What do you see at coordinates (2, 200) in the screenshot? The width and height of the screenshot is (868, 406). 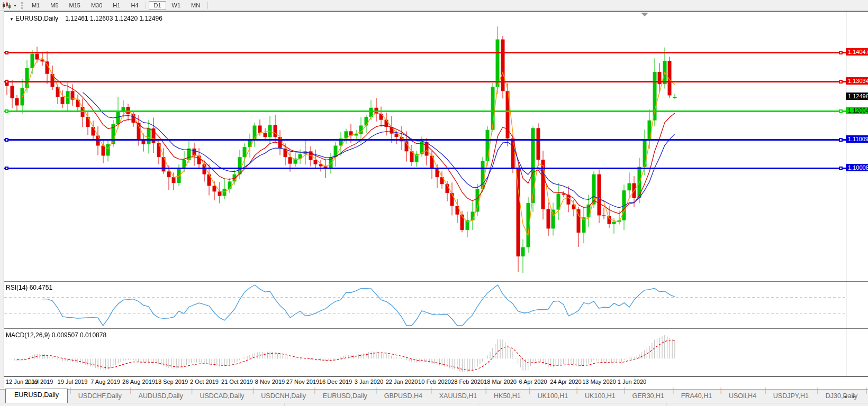 I see `window-left-edge` at bounding box center [2, 200].